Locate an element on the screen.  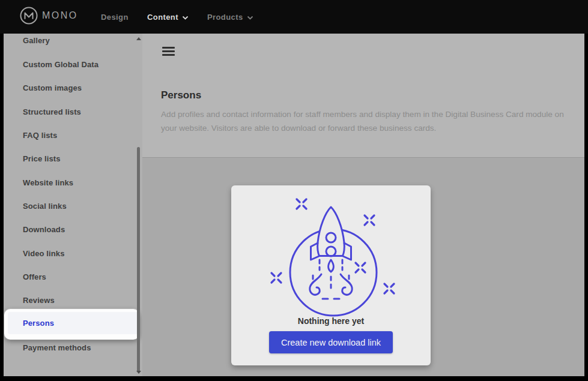
empty-state-message: Nothing here yet is located at coordinates (331, 321).